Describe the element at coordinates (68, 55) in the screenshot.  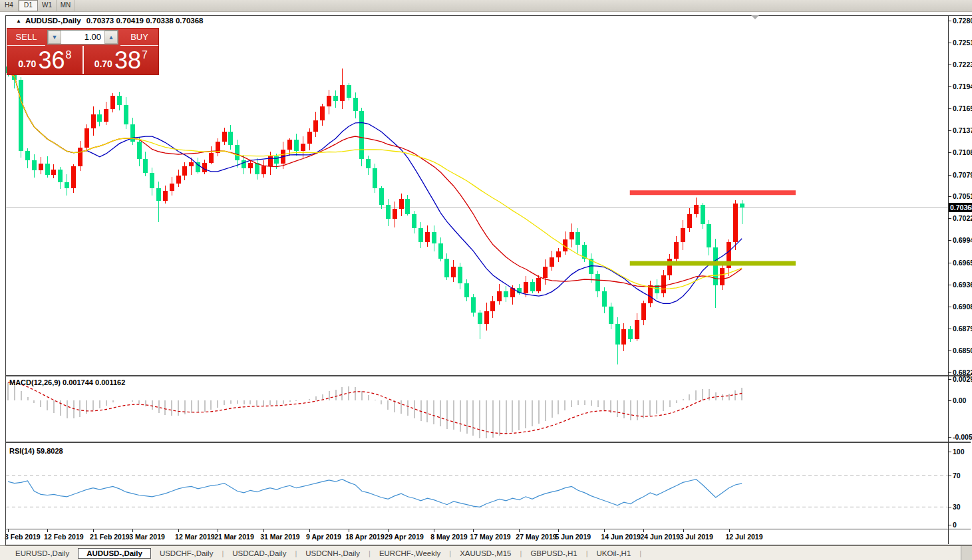
I see `bid-price-pip: 8` at that location.